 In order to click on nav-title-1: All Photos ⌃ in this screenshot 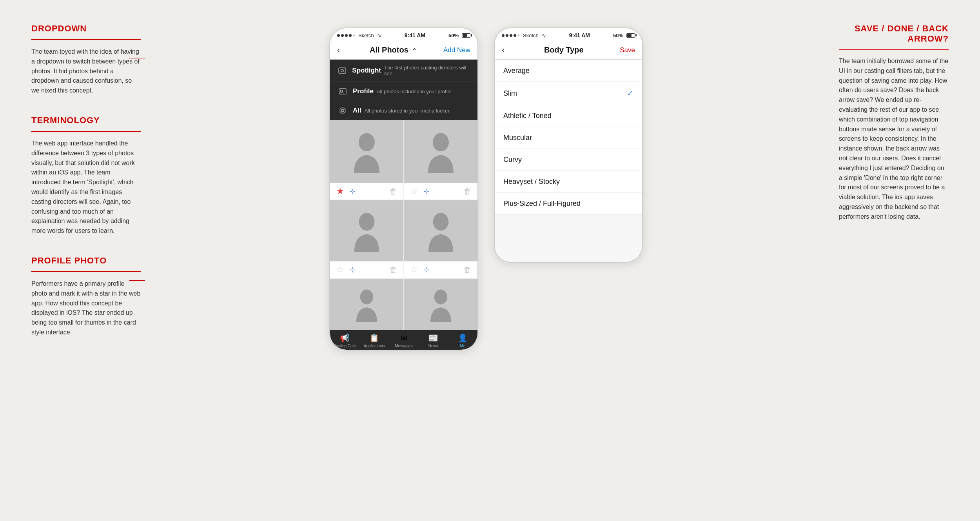, I will do `click(393, 50)`.